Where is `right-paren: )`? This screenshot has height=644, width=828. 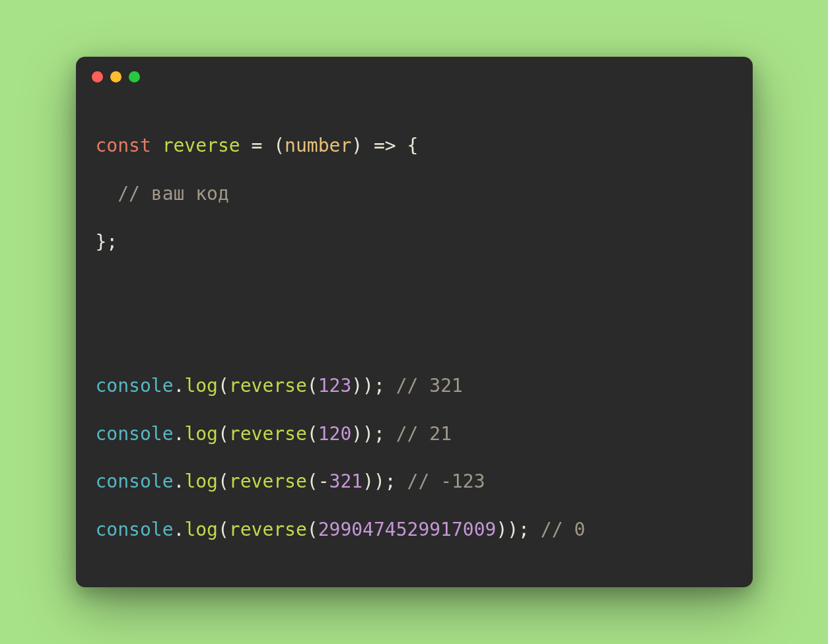
right-paren: ) is located at coordinates (357, 145).